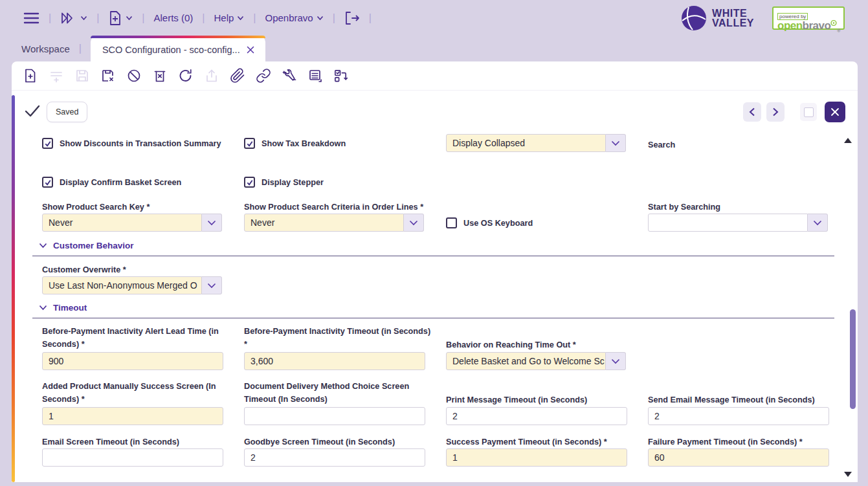  I want to click on delete-icon, so click(160, 76).